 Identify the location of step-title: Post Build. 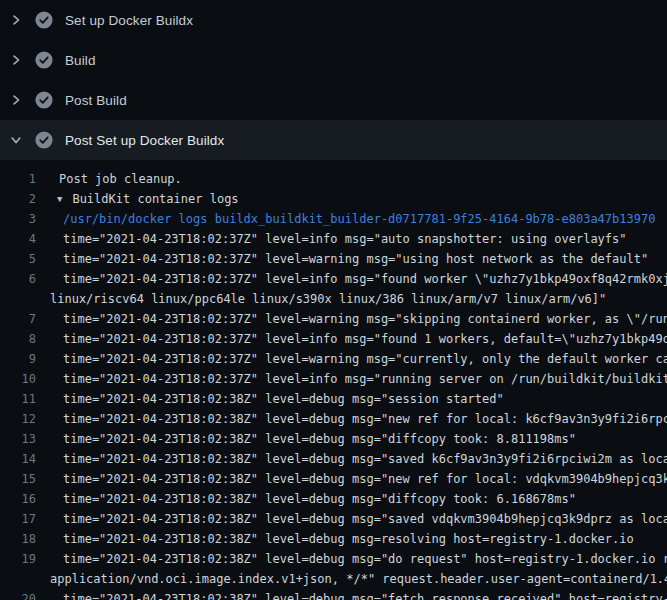
(96, 100).